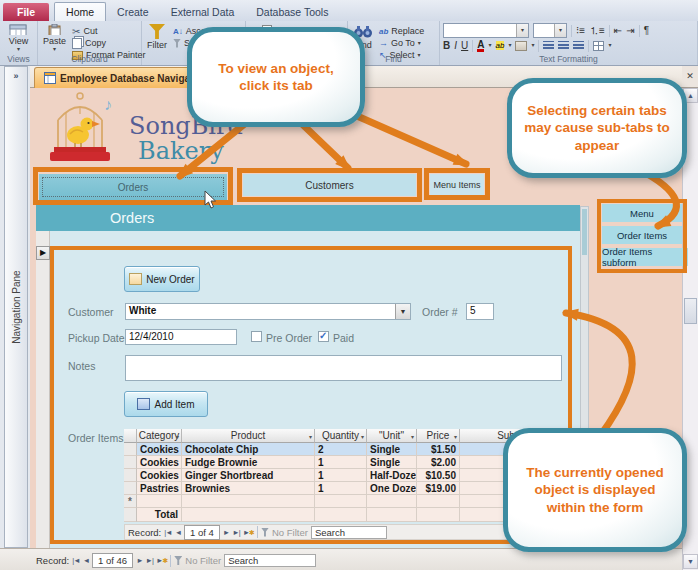 The height and width of the screenshot is (570, 698). I want to click on cell-product: Ginger Shortbread, so click(248, 476).